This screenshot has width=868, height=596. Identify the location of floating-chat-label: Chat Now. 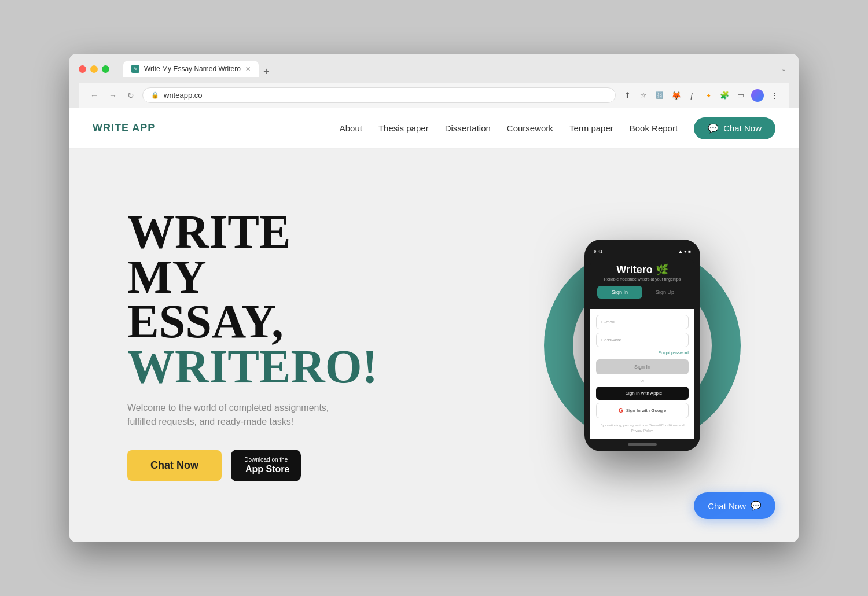
(727, 506).